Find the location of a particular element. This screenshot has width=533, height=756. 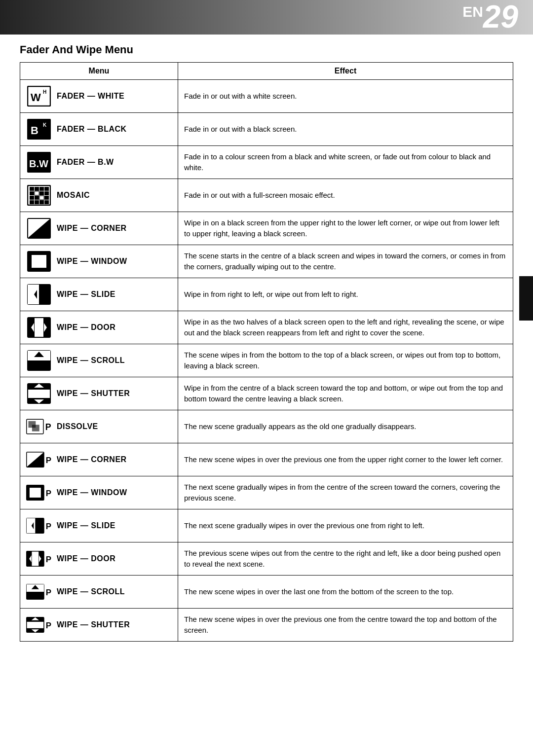

effect-cell-wipe-slide: Wipe in from right to left, or wipe out … is located at coordinates (345, 295).